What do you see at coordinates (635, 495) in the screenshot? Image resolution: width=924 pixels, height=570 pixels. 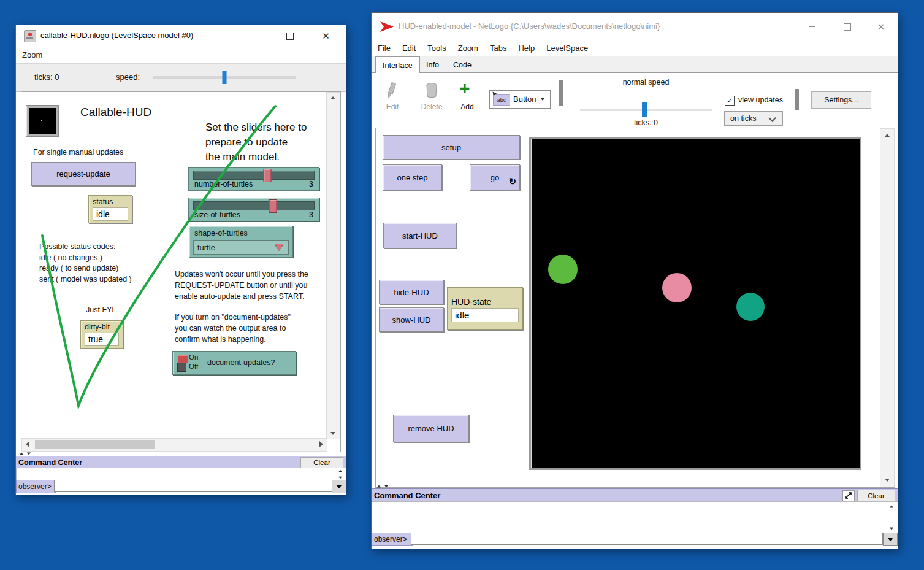 I see `right-cc-header: Command Center Clear` at bounding box center [635, 495].